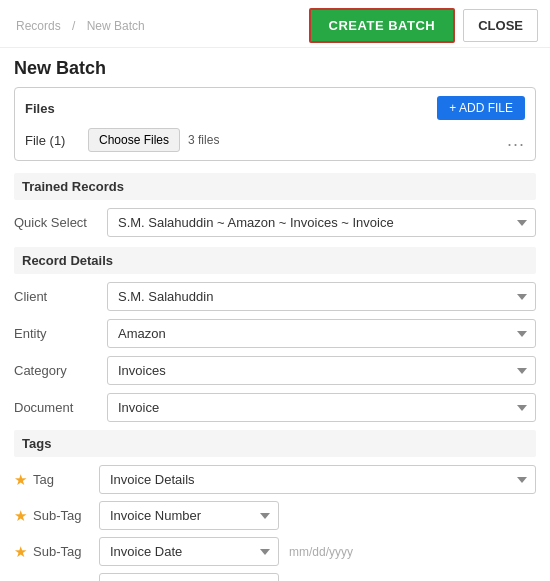 Image resolution: width=550 pixels, height=581 pixels. What do you see at coordinates (500, 26) in the screenshot?
I see `close-button: CLOSE` at bounding box center [500, 26].